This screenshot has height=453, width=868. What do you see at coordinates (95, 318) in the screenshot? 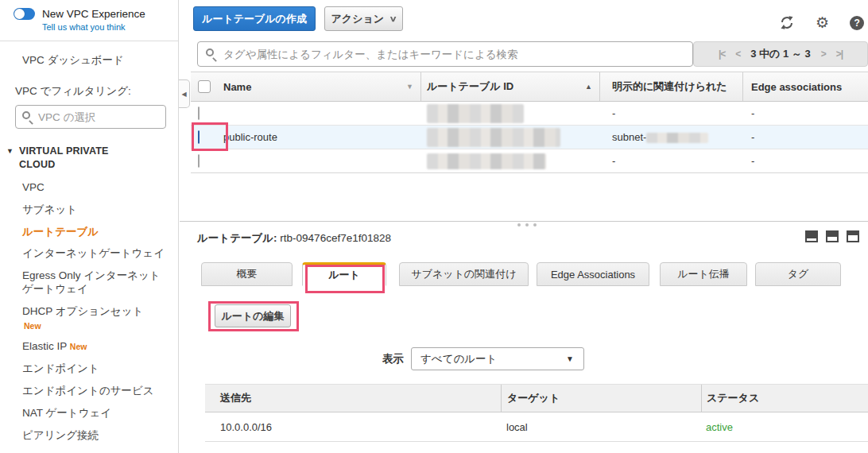
I see `sidebar-item-dhcp-option-sets: DHCP オプションセット New` at bounding box center [95, 318].